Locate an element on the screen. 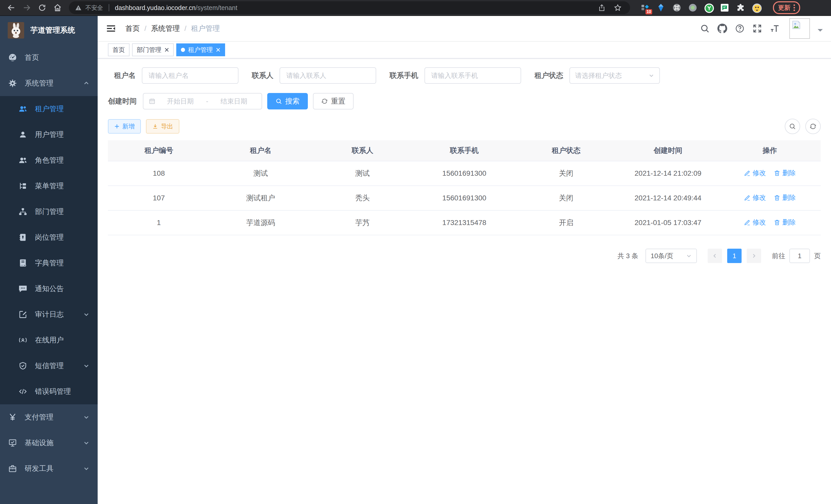 The height and width of the screenshot is (504, 831). app-logo: 芋道管理系统 is located at coordinates (49, 30).